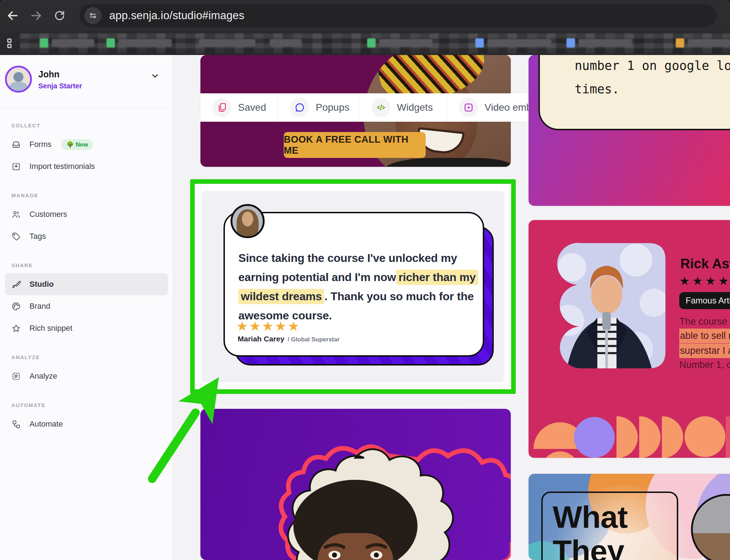 This screenshot has width=730, height=560. Describe the element at coordinates (704, 344) in the screenshot. I see `review-text: The course wa able to sell my superstar …` at that location.